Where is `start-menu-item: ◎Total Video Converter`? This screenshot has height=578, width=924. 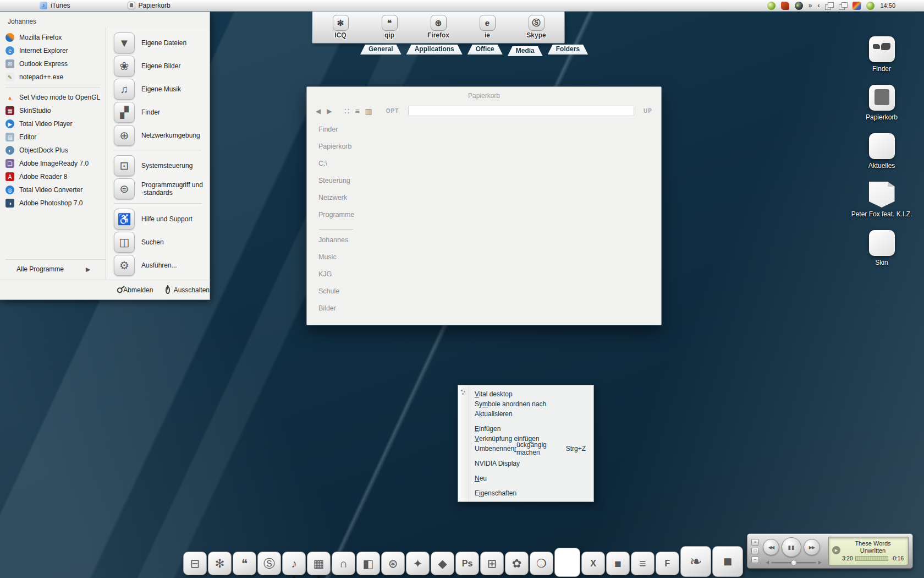 start-menu-item: ◎Total Video Converter is located at coordinates (56, 190).